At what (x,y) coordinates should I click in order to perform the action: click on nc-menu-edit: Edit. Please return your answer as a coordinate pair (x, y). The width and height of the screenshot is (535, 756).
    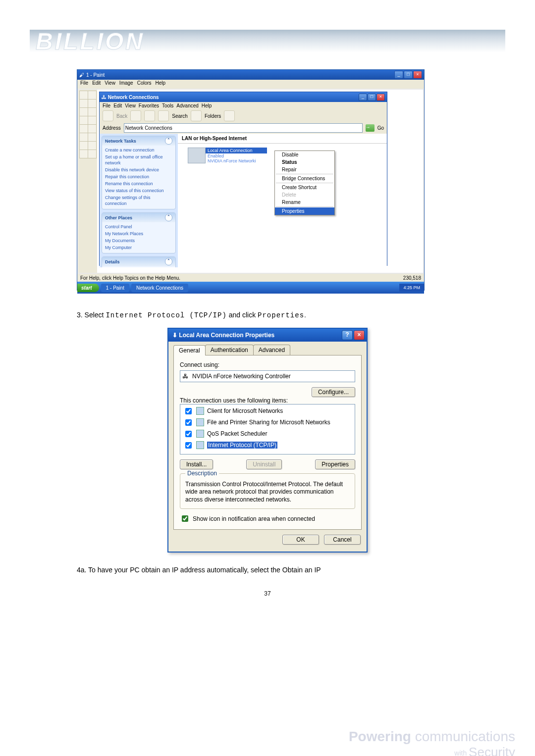
    Looking at the image, I should click on (118, 106).